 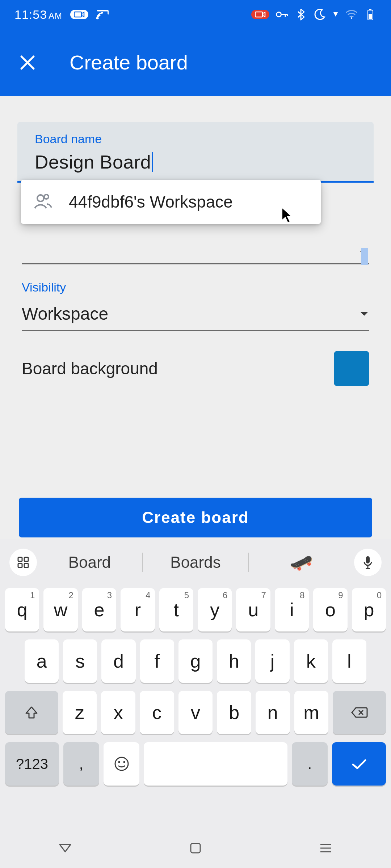 I want to click on text-caret, so click(x=152, y=162).